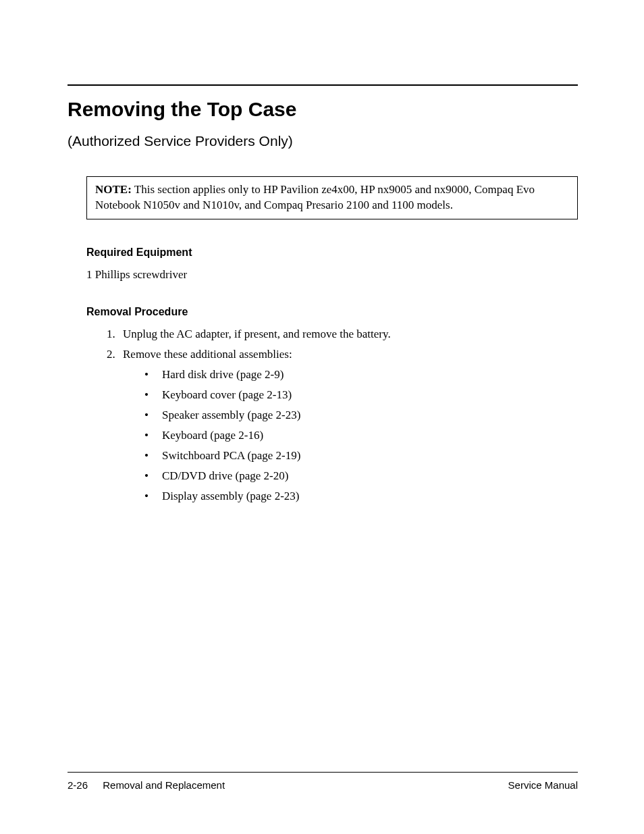 Image resolution: width=644 pixels, height=834 pixels. What do you see at coordinates (231, 496) in the screenshot?
I see `assembly-text: Display assembly (page 2-23)` at bounding box center [231, 496].